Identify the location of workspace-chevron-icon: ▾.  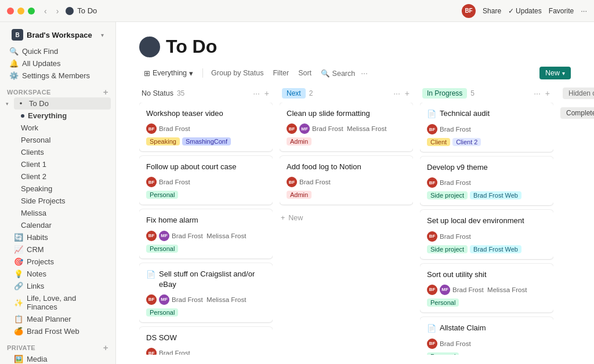
(102, 35).